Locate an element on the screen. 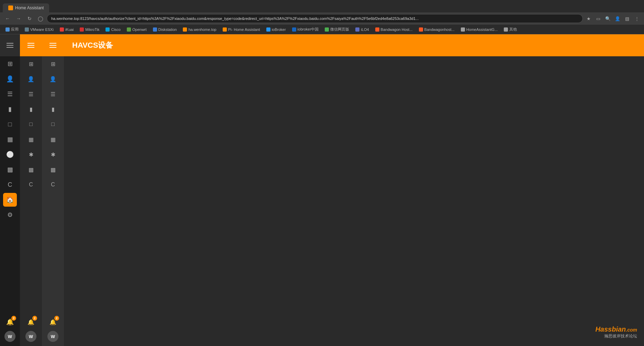 The image size is (644, 346). bookmark-item: 应用 is located at coordinates (12, 30).